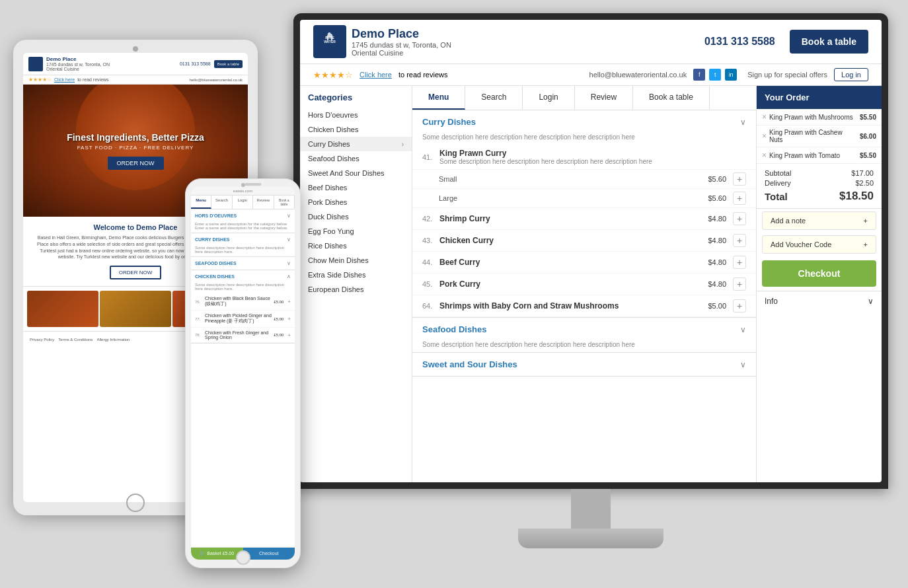 This screenshot has height=588, width=908. I want to click on tablet-restaurant-name: Demo Place, so click(78, 59).